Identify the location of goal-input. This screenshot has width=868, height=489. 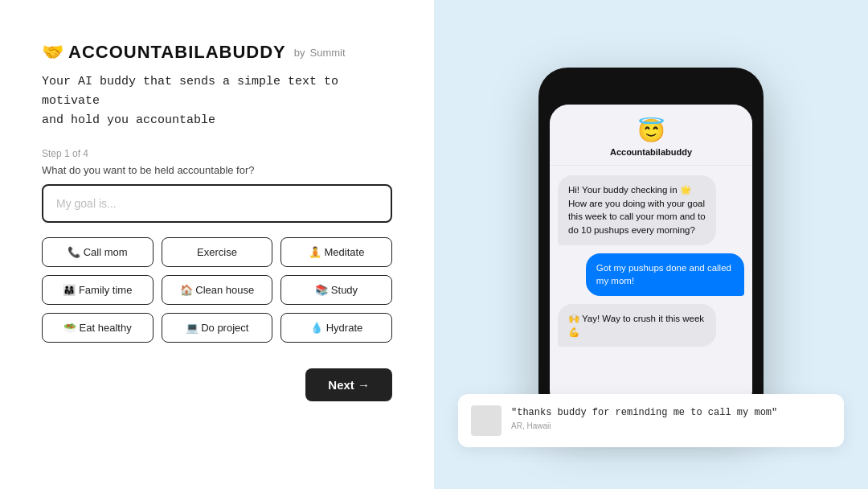
(217, 203).